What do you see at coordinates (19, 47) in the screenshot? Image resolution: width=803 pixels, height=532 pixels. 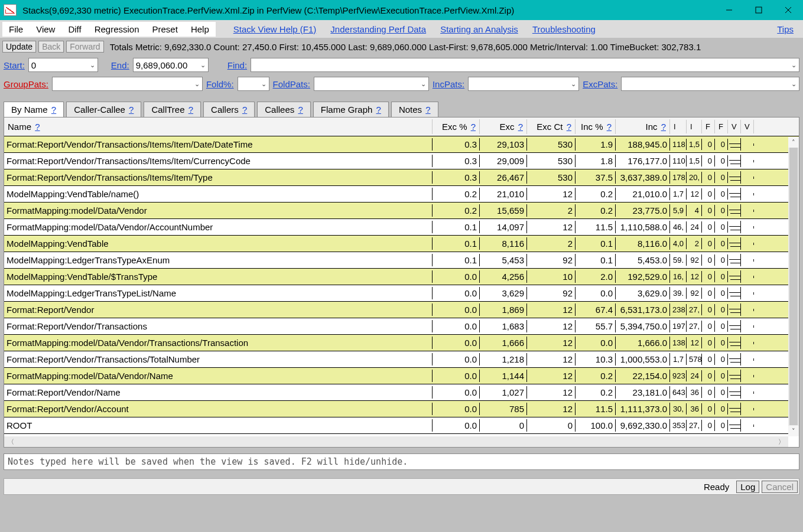 I see `update-button: Update` at bounding box center [19, 47].